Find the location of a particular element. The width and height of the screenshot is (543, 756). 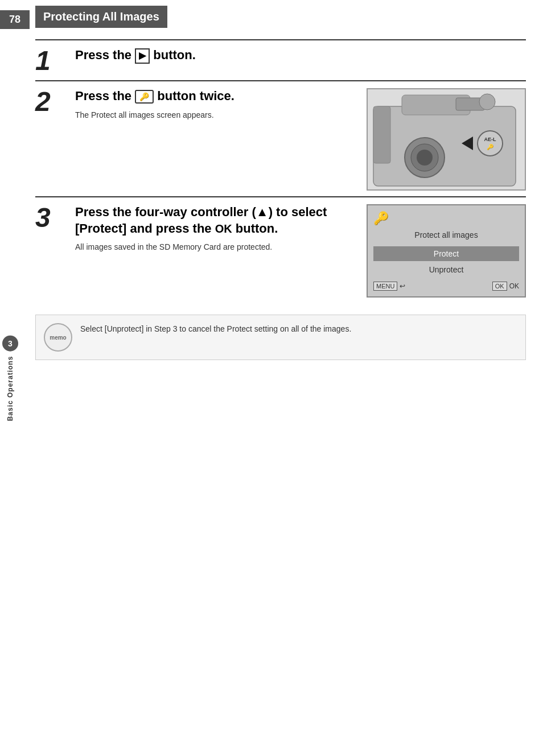

sidebar-tab: 3 Basic Operations is located at coordinates (10, 378).